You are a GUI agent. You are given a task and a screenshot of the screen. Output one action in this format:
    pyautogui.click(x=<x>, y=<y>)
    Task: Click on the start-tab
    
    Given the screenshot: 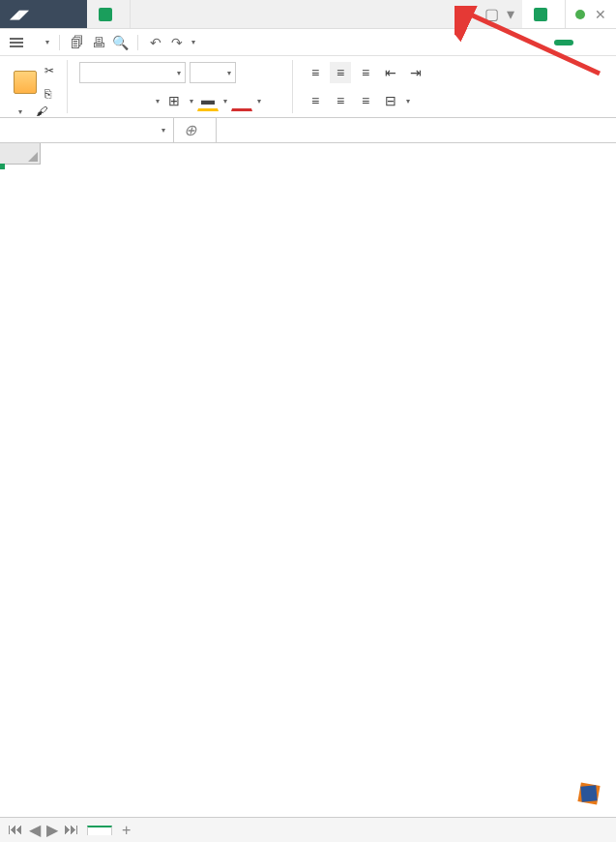 What is the action you would take?
    pyautogui.click(x=564, y=43)
    